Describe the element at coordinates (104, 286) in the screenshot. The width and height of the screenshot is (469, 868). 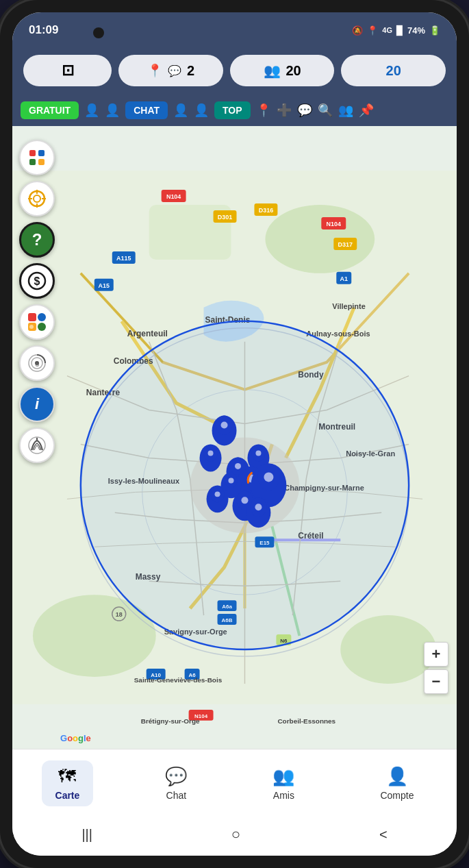
I see `svg-text: A15` at that location.